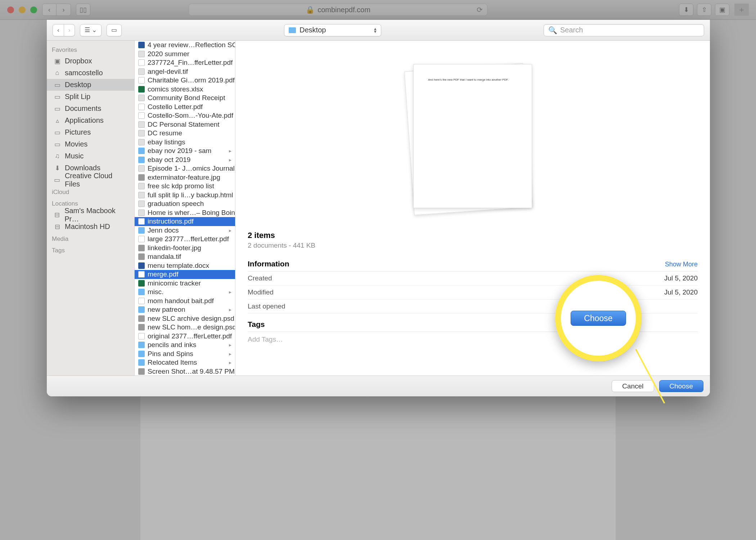  Describe the element at coordinates (91, 85) in the screenshot. I see `sidebar-item-desktop: ▭Desktop` at that location.